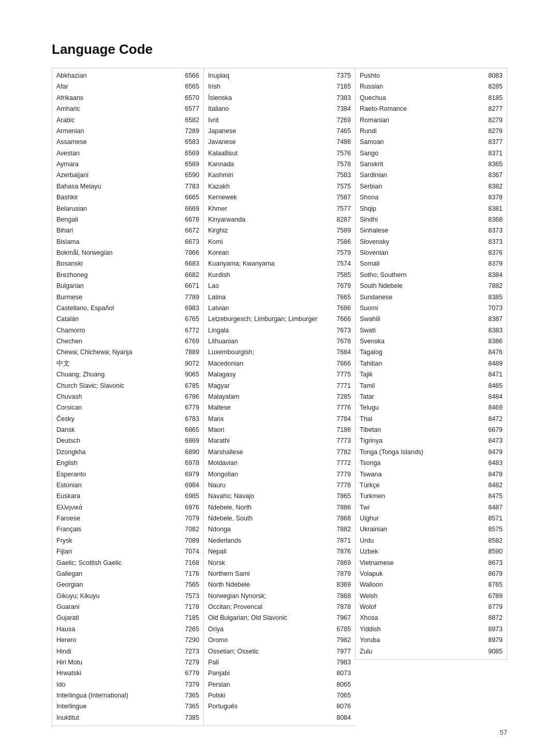 The image size is (559, 756). I want to click on language-code: 6785, so click(342, 630).